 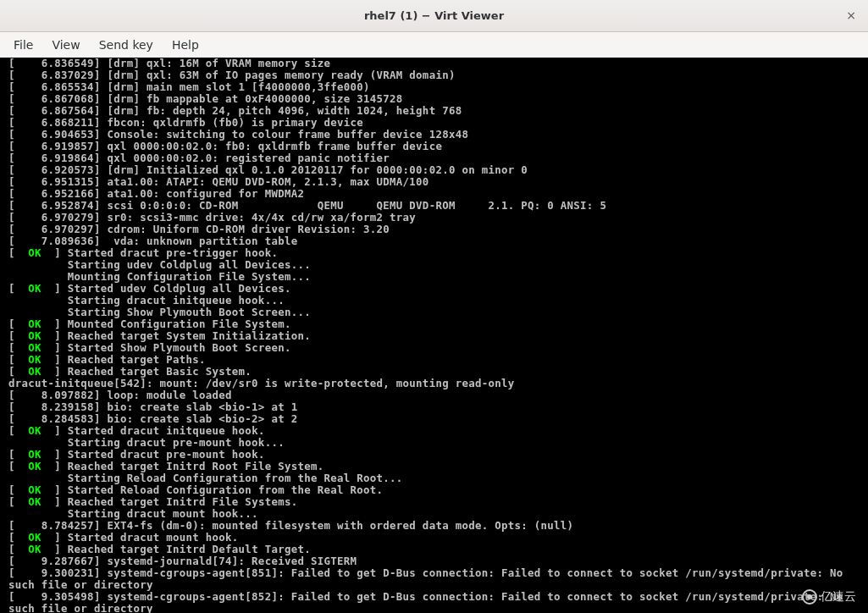 I want to click on console-line: Starting Show Plymouth Boot Screen..., so click(x=439, y=312).